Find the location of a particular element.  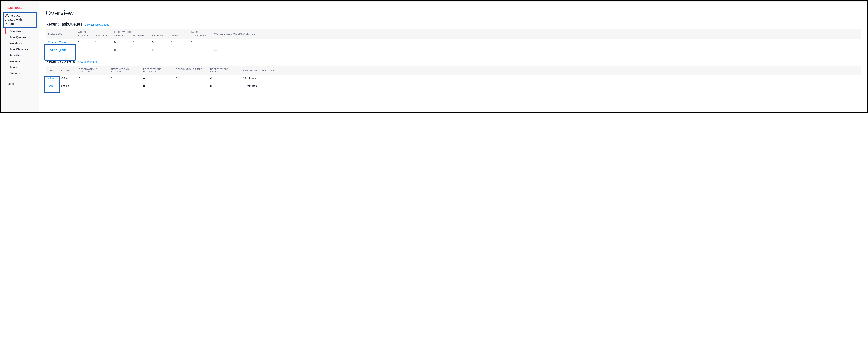

th-created: CREATED is located at coordinates (121, 36).